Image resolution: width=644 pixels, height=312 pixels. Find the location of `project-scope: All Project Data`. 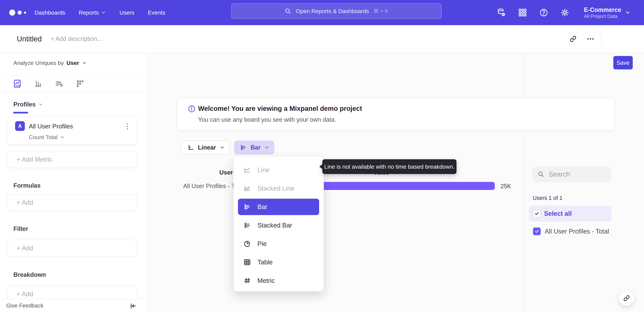

project-scope: All Project Data is located at coordinates (602, 16).